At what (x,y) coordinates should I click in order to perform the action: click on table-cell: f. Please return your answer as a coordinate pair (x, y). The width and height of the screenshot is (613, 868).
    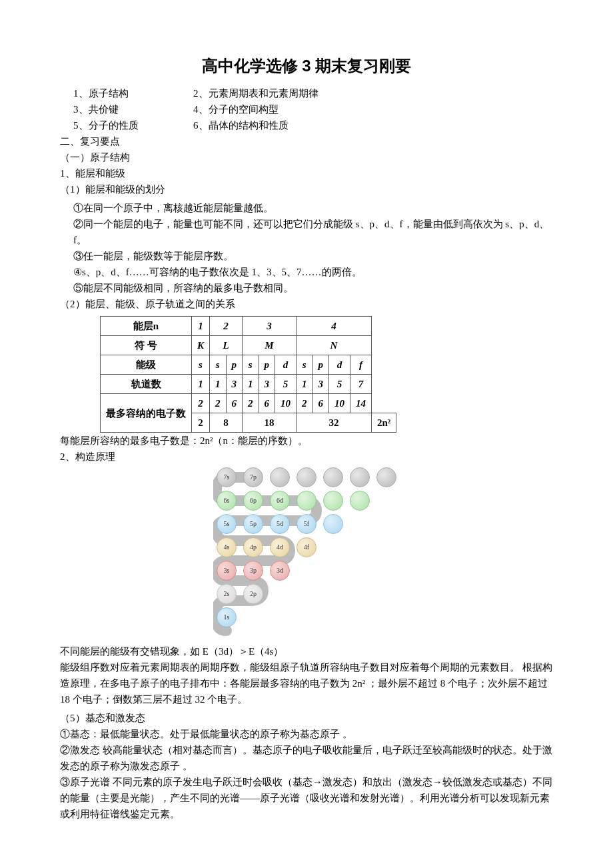
    Looking at the image, I should click on (361, 365).